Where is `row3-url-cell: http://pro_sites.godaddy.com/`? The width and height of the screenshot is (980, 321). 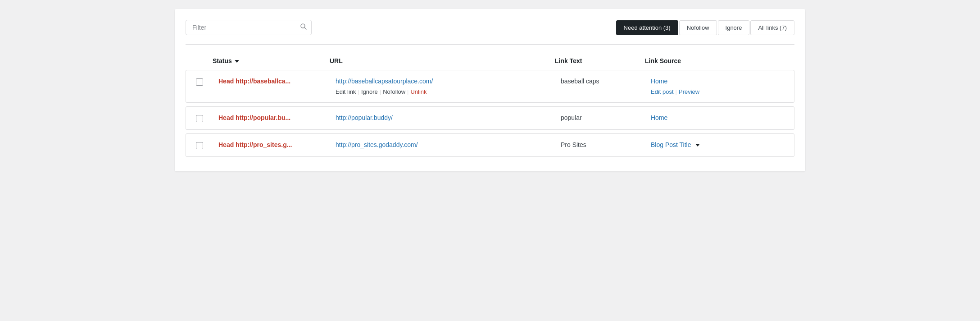
row3-url-cell: http://pro_sites.godaddy.com/ is located at coordinates (443, 145).